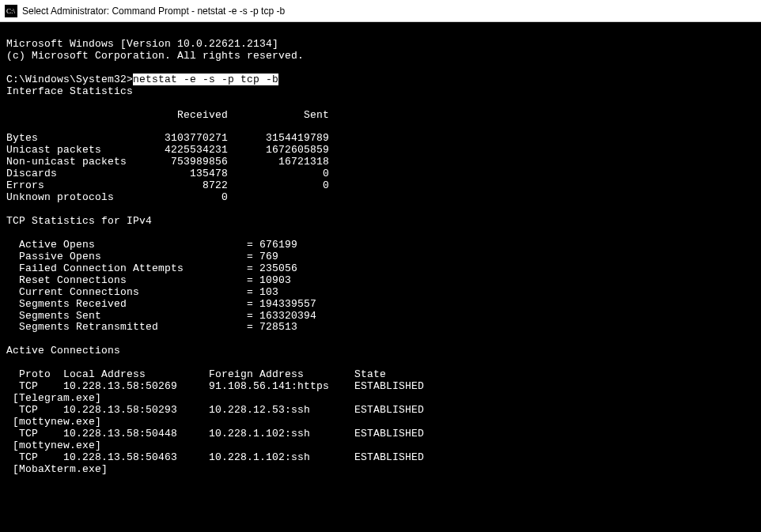 The height and width of the screenshot is (532, 761). What do you see at coordinates (63, 351) in the screenshot?
I see `active-conns-title: Active Connections` at bounding box center [63, 351].